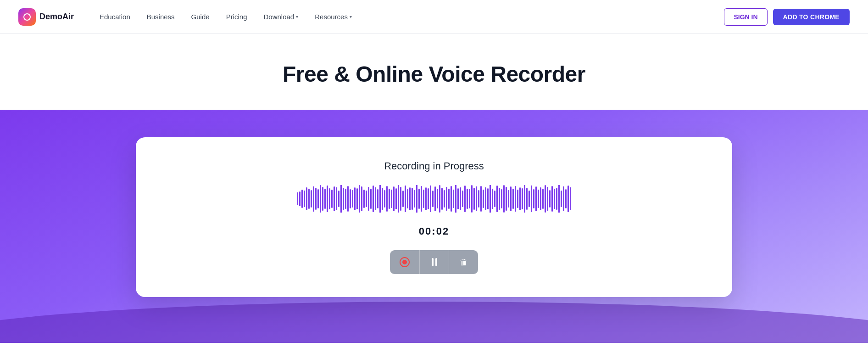 The image size is (868, 359). Describe the element at coordinates (200, 17) in the screenshot. I see `nav-link-guide: Guide` at that location.